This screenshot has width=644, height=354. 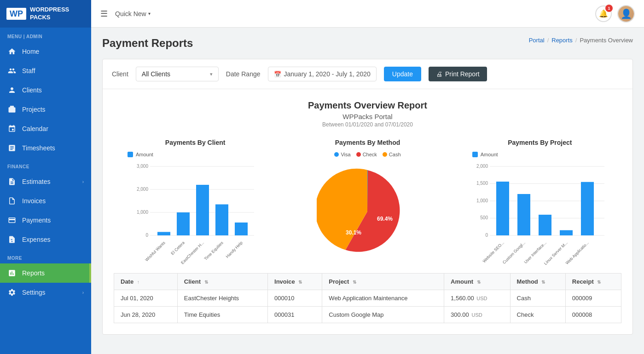 What do you see at coordinates (178, 248) in the screenshot?
I see `svg-text: El Cetera` at bounding box center [178, 248].